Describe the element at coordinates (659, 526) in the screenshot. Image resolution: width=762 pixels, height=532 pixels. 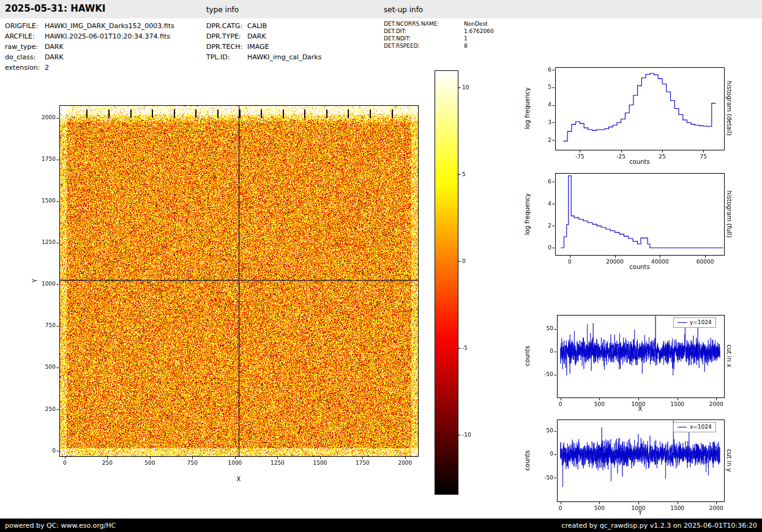
I see `footer-created-by: created by qc_rawdisp.py v1.2.3 on 2025-…` at that location.